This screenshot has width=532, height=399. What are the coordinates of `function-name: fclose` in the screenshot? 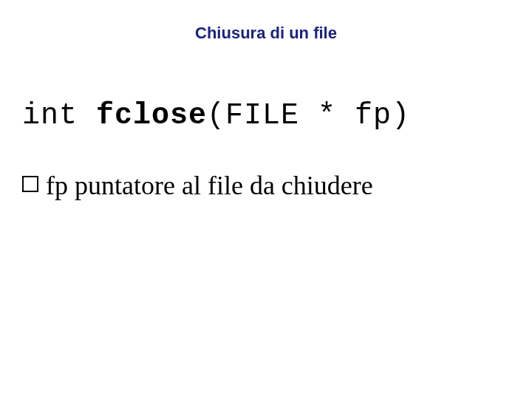 It's located at (151, 115).